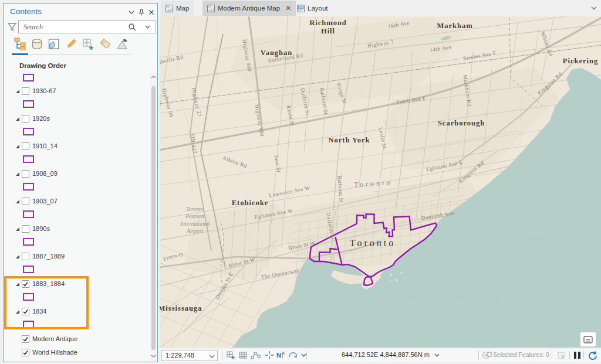 The height and width of the screenshot is (364, 601). Describe the element at coordinates (594, 8) in the screenshot. I see `tabbar-chevron-icon` at that location.